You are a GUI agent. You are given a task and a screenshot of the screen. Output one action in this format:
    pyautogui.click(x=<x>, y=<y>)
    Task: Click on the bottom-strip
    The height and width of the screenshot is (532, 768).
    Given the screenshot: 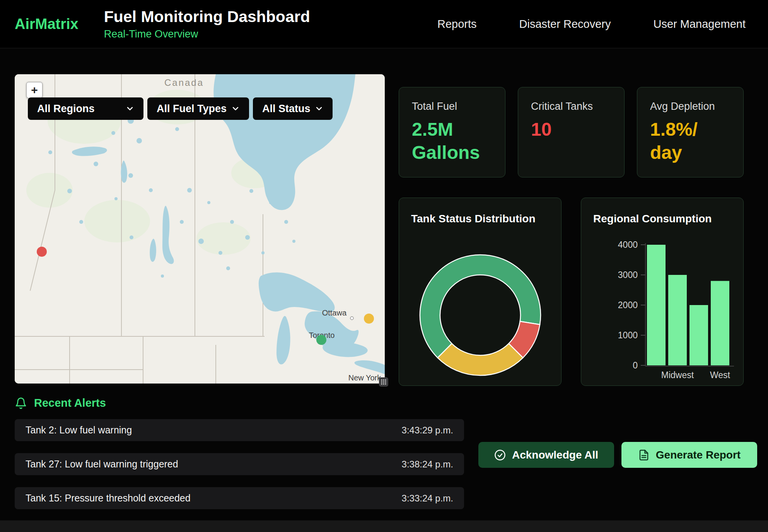 What is the action you would take?
    pyautogui.click(x=384, y=526)
    